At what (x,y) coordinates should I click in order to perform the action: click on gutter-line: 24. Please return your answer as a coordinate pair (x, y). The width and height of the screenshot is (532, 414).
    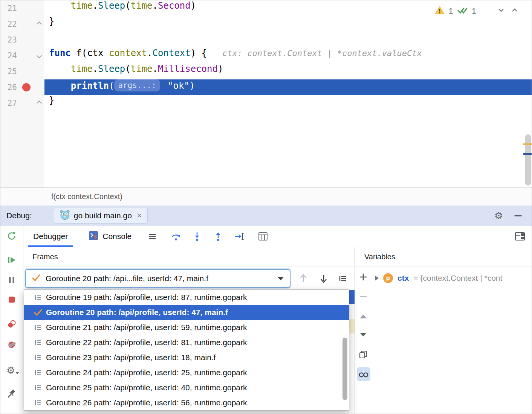
    Looking at the image, I should click on (22, 56).